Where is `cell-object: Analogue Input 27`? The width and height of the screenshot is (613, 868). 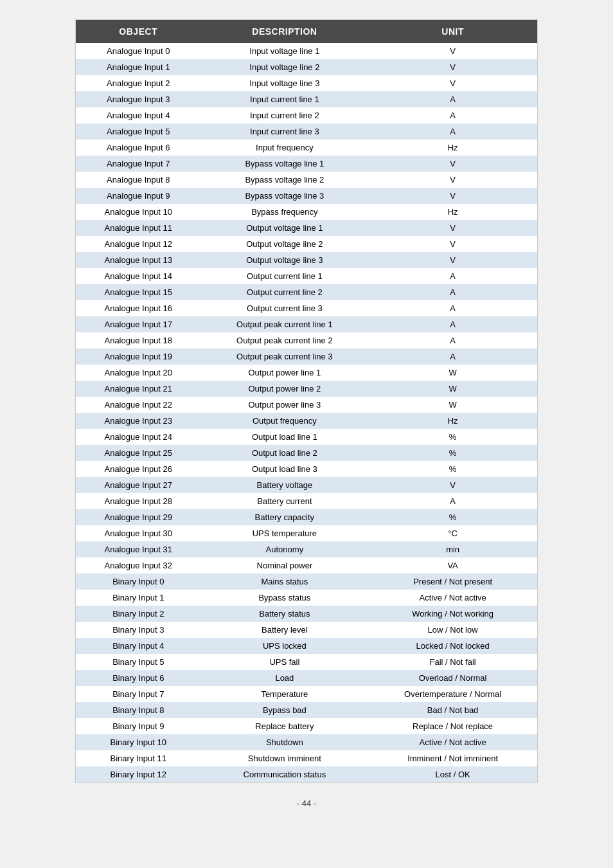
cell-object: Analogue Input 27 is located at coordinates (139, 485).